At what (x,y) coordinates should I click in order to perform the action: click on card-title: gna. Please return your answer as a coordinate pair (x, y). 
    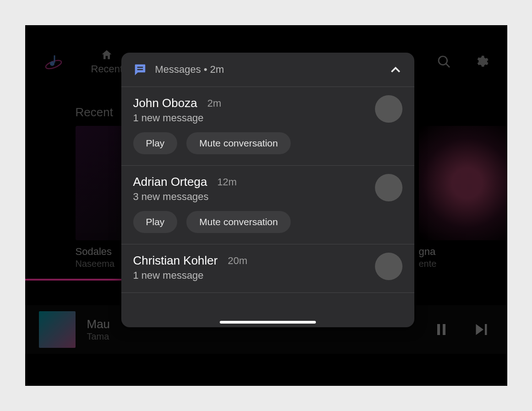
    Looking at the image, I should click on (463, 252).